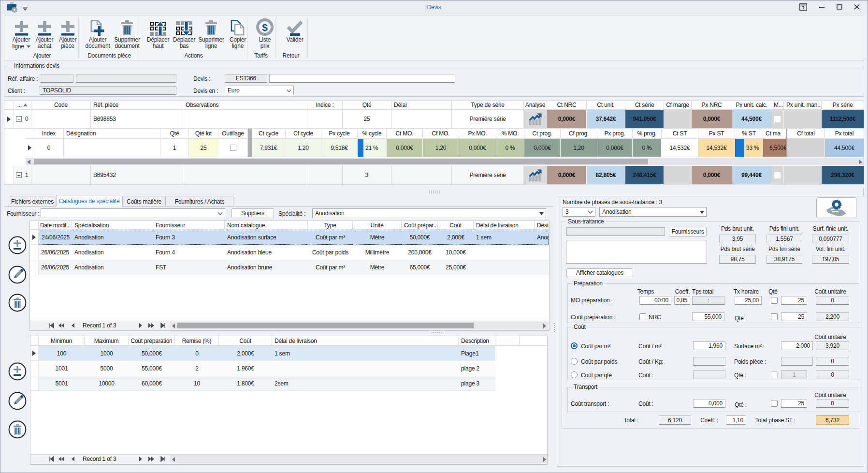 Image resolution: width=868 pixels, height=473 pixels. I want to click on grid-cell-qte: 25, so click(367, 119).